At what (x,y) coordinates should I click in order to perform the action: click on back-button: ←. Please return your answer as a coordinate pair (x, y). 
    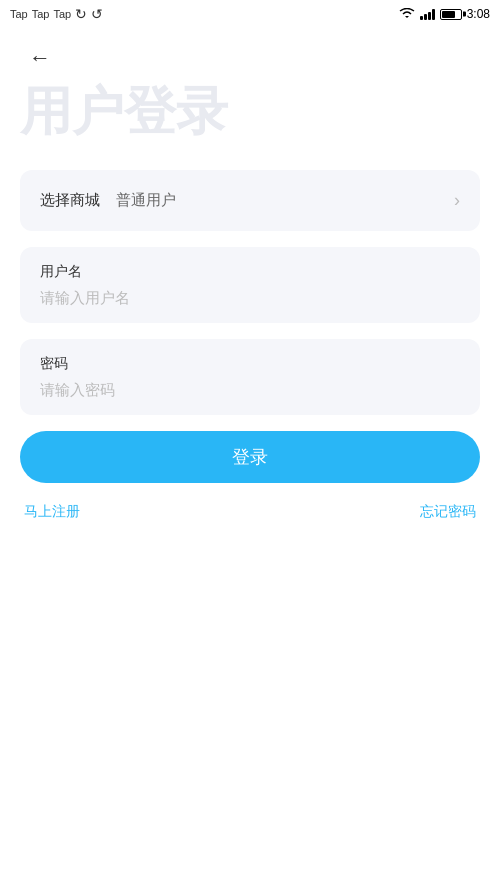
    Looking at the image, I should click on (40, 58).